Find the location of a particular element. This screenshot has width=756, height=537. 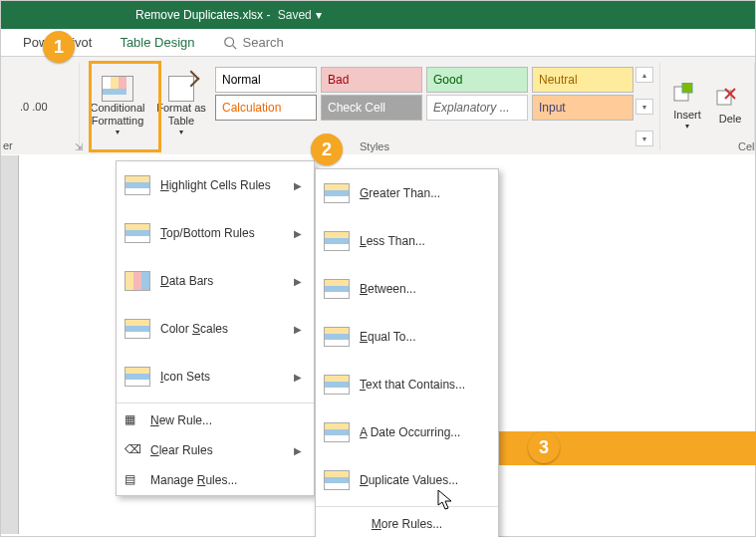

cf-label: Conditional Formatting is located at coordinates (118, 115).